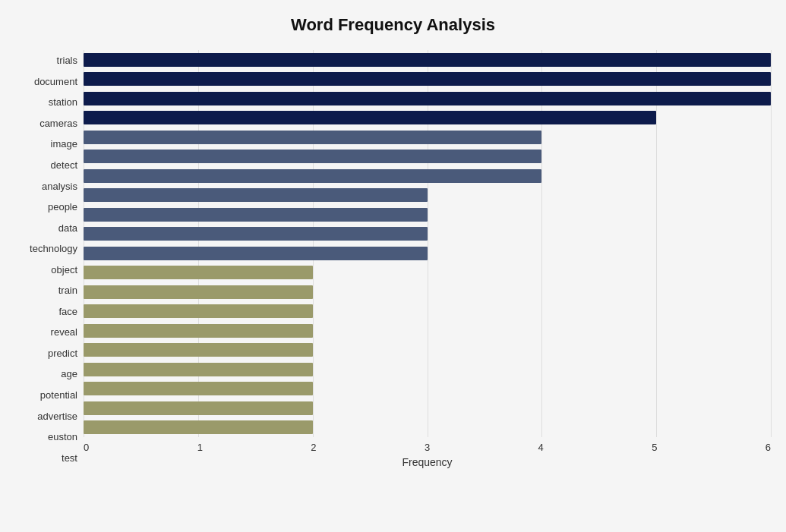 This screenshot has height=532, width=786. Describe the element at coordinates (46, 249) in the screenshot. I see `y-label: technology` at that location.